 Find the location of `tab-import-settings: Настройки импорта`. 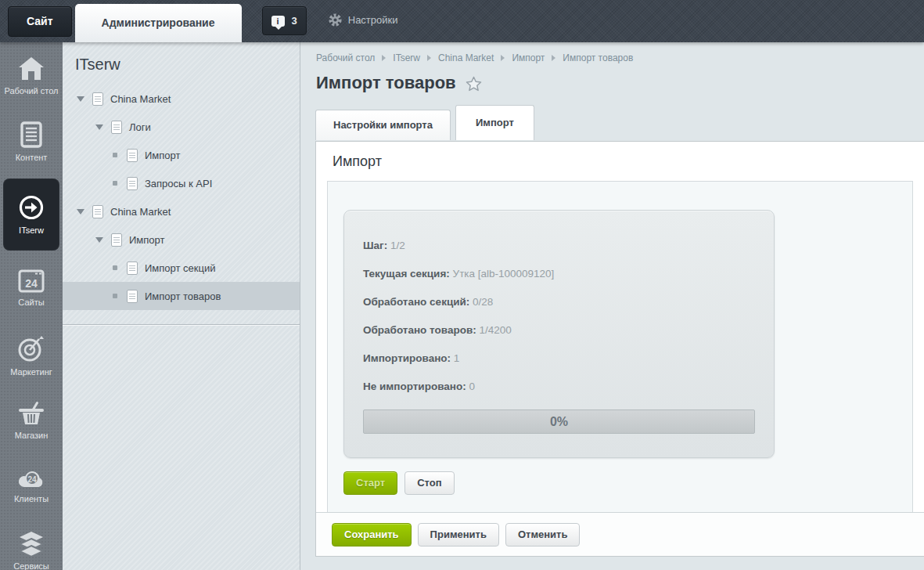

tab-import-settings: Настройки импорта is located at coordinates (383, 125).